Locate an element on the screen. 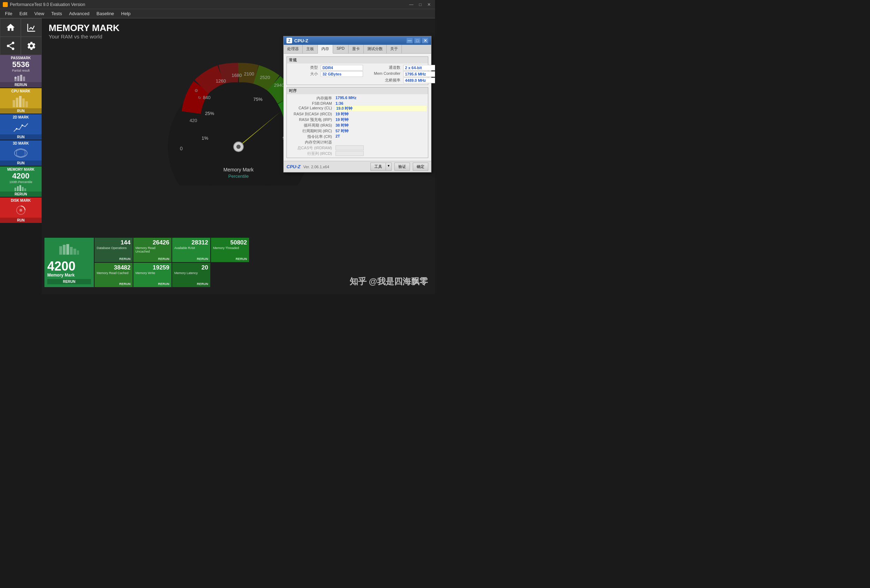 The height and width of the screenshot is (588, 870). menu-advanced: Advanced is located at coordinates (79, 13).